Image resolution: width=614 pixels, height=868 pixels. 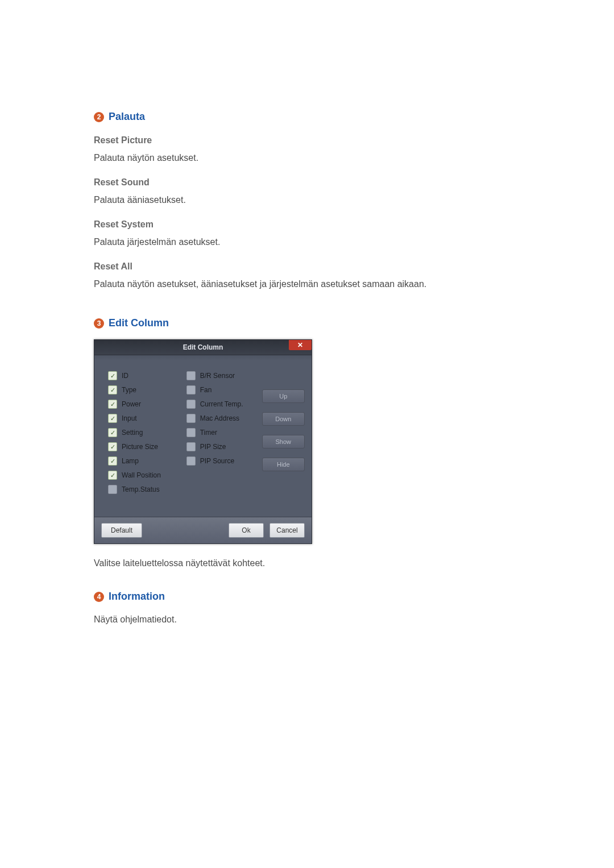 What do you see at coordinates (141, 475) in the screenshot?
I see `checkbox-label: Wall Position` at bounding box center [141, 475].